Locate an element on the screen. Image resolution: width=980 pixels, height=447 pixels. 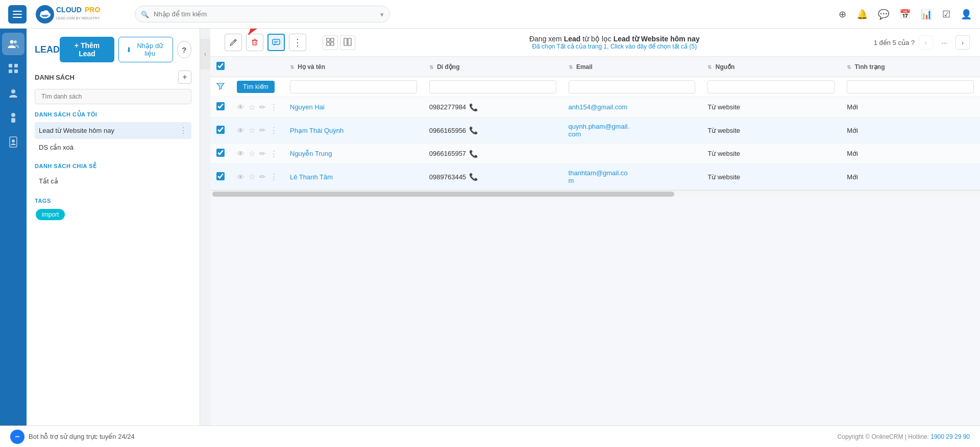
table-row: 👁 ☆ ✏ ⋮ Lê Thanh Tâm 0989763445 is located at coordinates (595, 177).